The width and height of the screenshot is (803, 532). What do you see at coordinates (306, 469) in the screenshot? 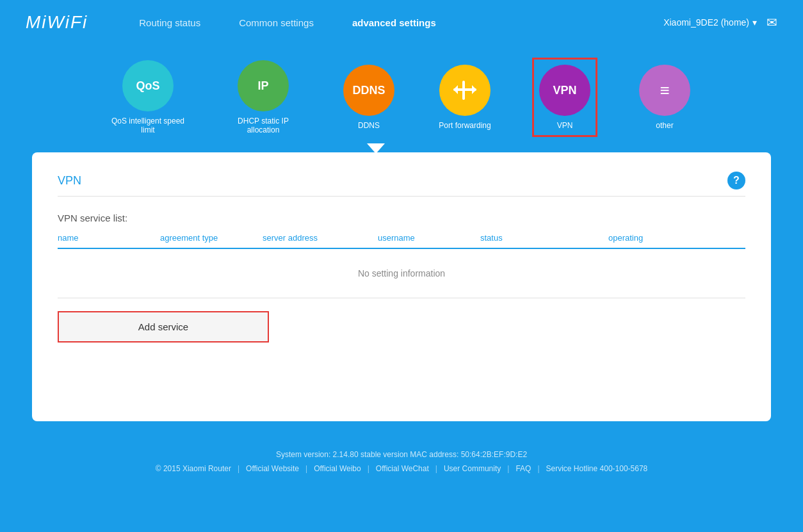
I see `footer-sep-1: |` at bounding box center [306, 469].